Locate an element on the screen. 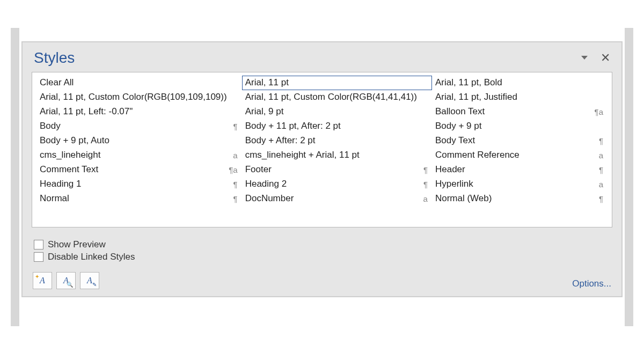  style-item: Comment Text¶a is located at coordinates (140, 170).